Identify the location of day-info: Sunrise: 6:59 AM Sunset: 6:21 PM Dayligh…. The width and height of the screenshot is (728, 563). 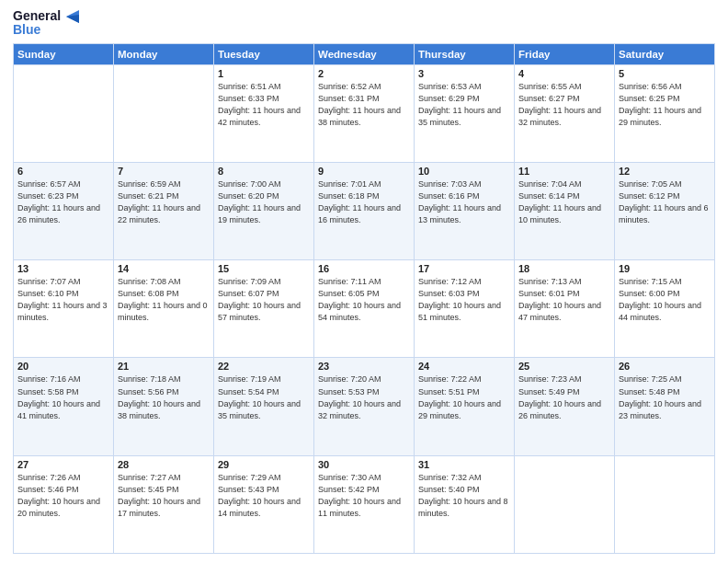
(164, 202).